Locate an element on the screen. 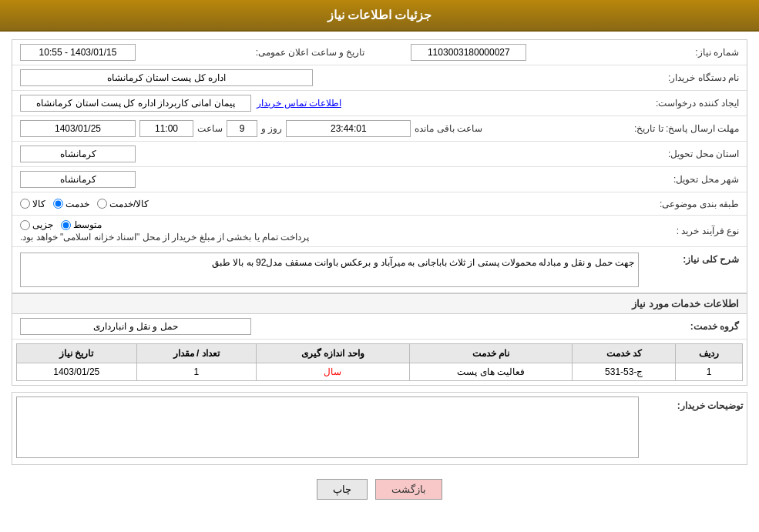 Image resolution: width=759 pixels, height=532 pixels. province-value-cell is located at coordinates (330, 154).